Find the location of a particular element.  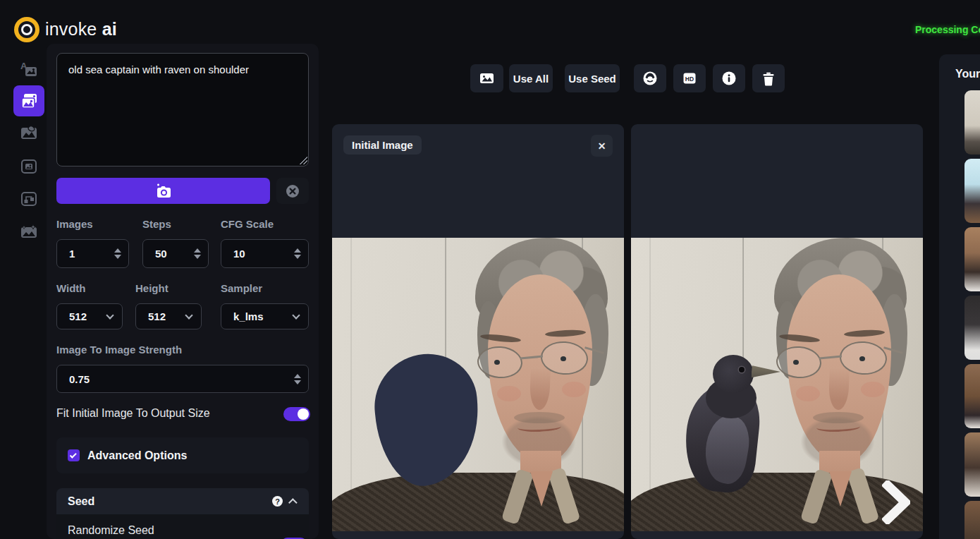

gallery-title: Your Invocations is located at coordinates (967, 74).